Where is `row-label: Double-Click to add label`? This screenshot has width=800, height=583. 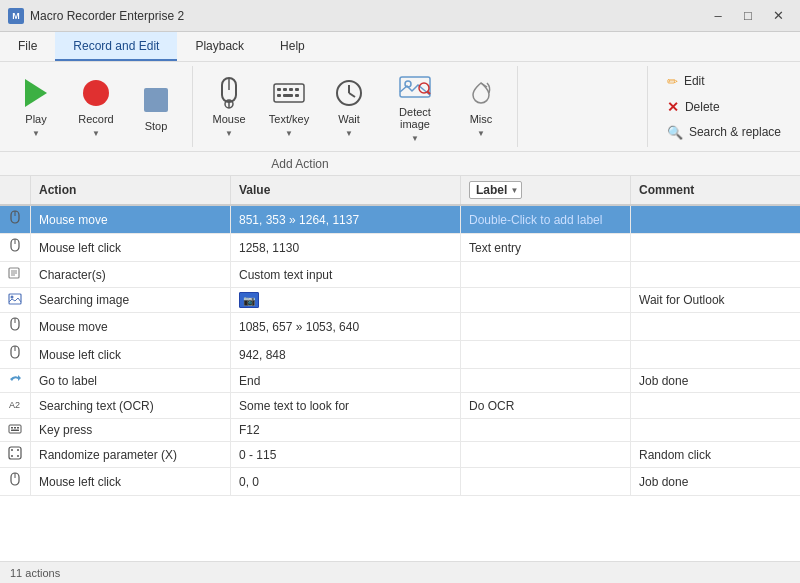
row-label: Double-Click to add label is located at coordinates (546, 220).